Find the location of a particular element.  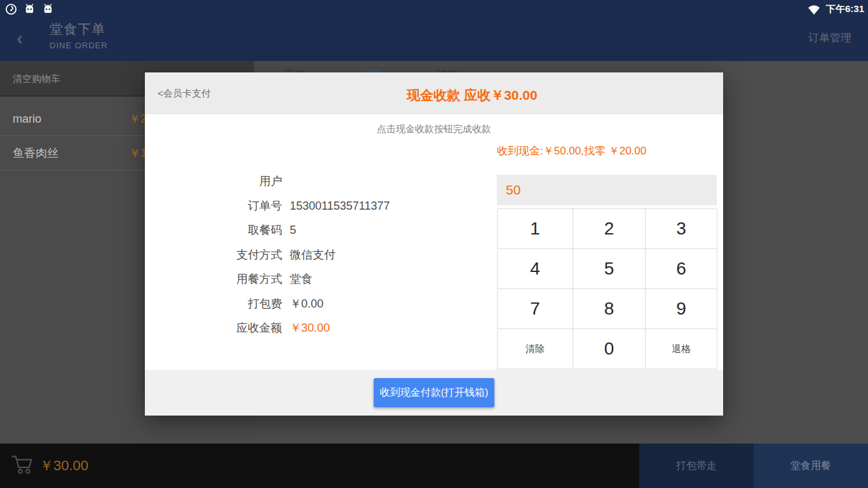

info-row-pickup-code: 取餐码 5 is located at coordinates (268, 230).